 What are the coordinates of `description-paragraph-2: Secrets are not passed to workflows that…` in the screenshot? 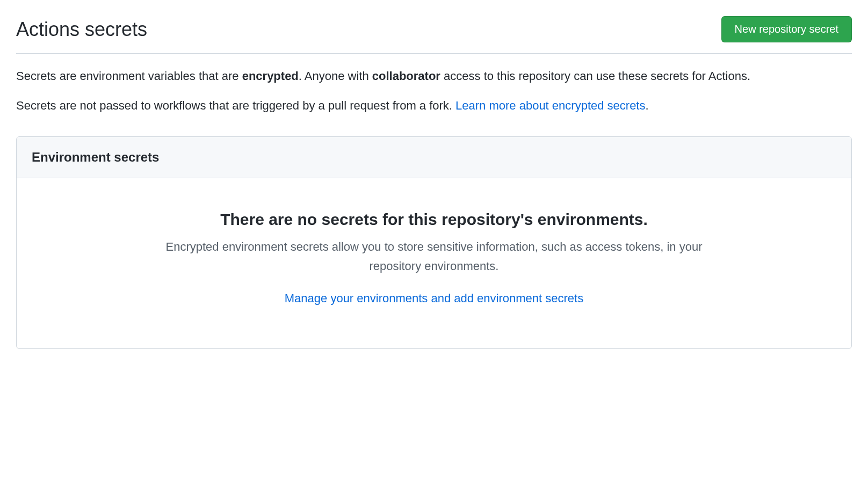 It's located at (434, 105).